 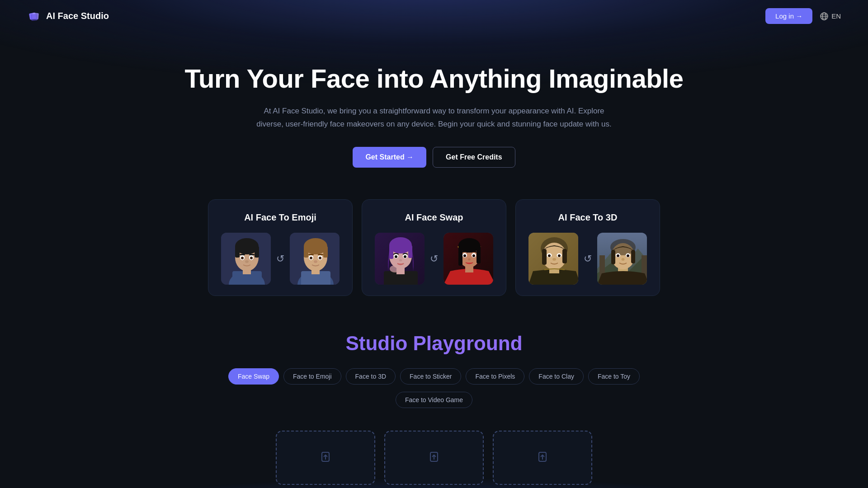 I want to click on card-swap-images: ↺, so click(x=434, y=258).